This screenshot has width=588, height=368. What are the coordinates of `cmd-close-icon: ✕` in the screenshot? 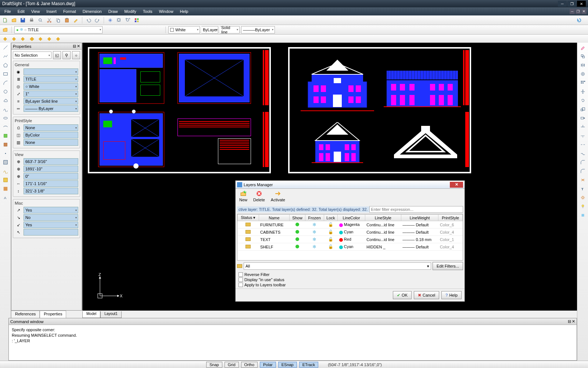 It's located at (573, 322).